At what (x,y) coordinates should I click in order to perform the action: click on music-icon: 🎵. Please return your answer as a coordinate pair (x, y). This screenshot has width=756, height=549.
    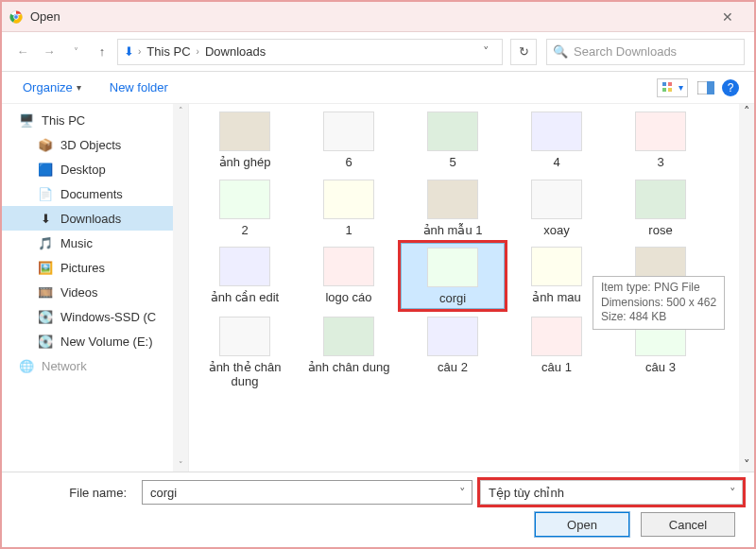
    Looking at the image, I should click on (45, 243).